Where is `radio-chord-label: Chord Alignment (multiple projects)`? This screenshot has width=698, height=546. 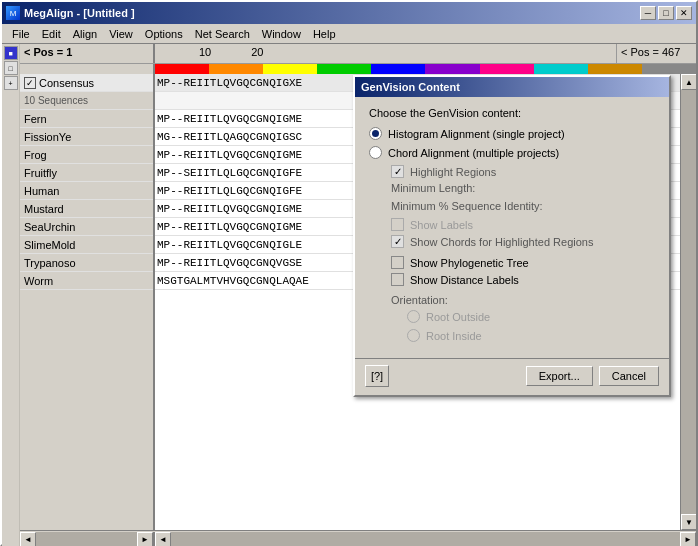
radio-chord-label: Chord Alignment (multiple projects) is located at coordinates (474, 153).